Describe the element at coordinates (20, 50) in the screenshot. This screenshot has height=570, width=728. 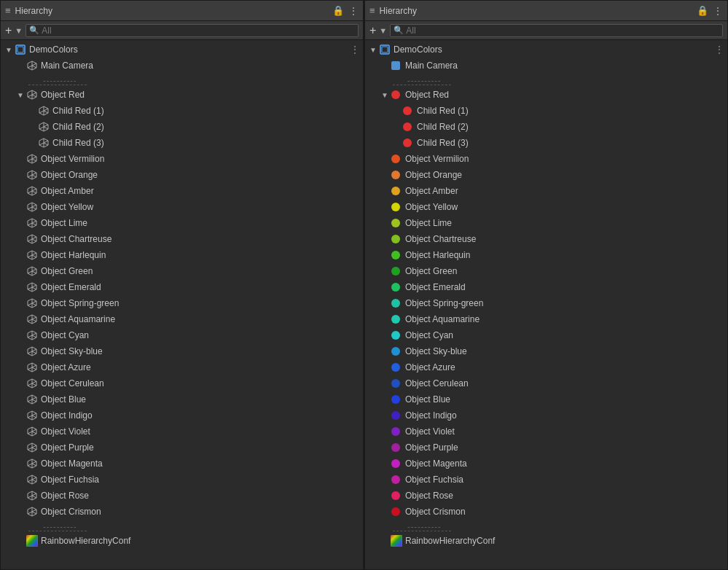
I see `scene-icon` at that location.